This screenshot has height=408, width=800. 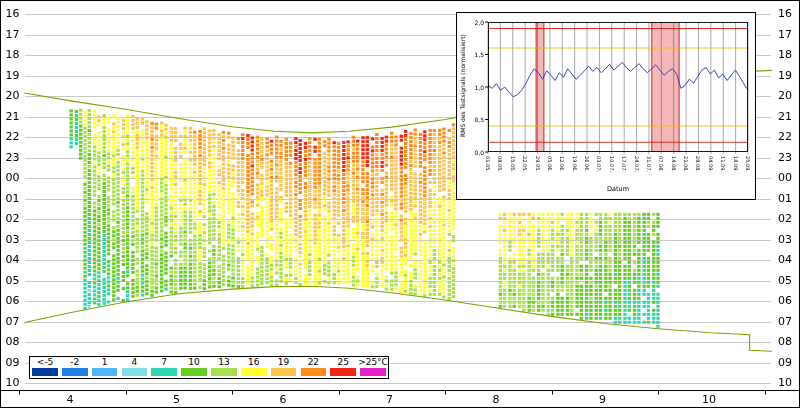 What do you see at coordinates (224, 368) in the screenshot?
I see `legend-cell: 13` at bounding box center [224, 368].